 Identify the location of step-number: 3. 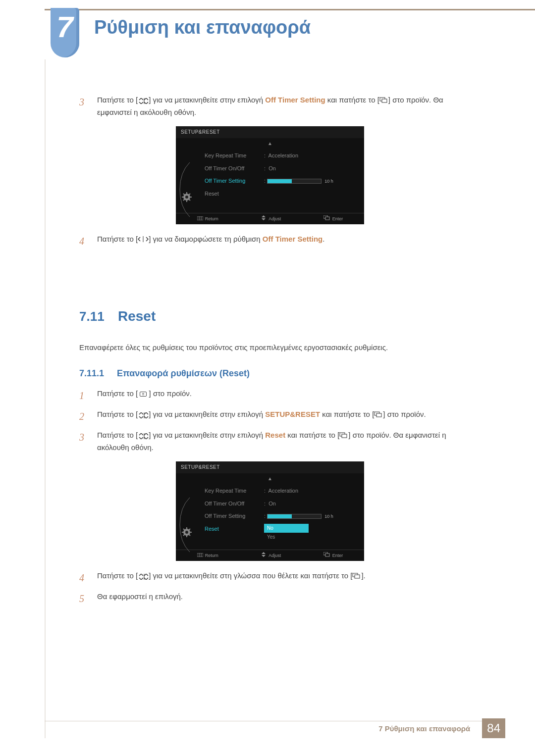
(83, 442).